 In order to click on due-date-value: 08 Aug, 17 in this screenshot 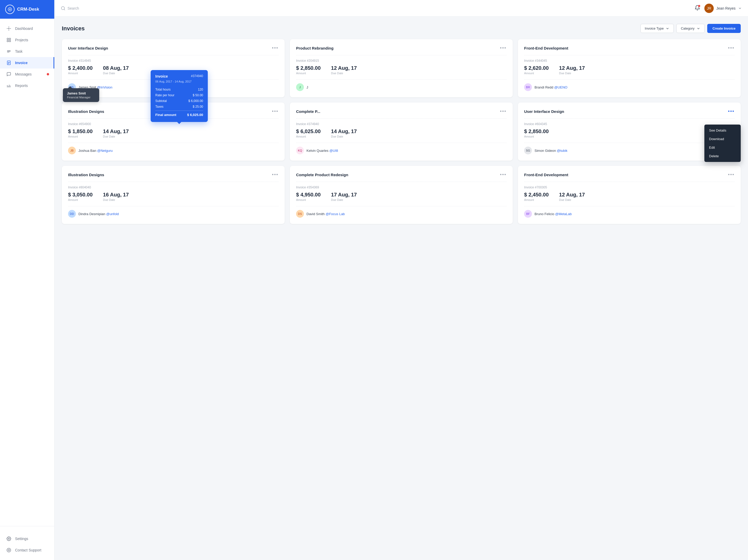, I will do `click(116, 68)`.